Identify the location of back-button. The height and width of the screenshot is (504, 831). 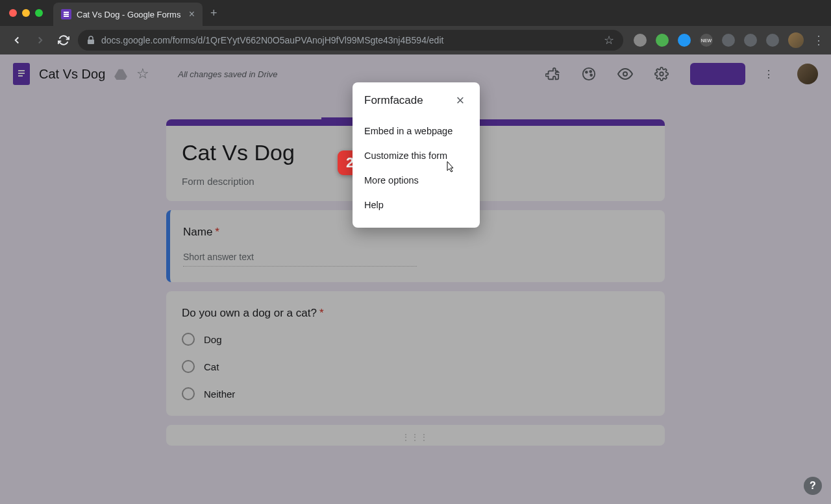
(17, 40).